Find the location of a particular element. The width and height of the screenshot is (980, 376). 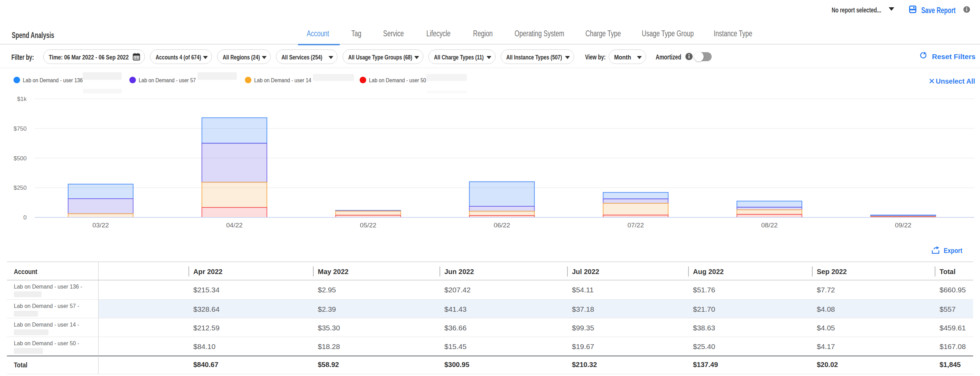

svg-text: 06/22 is located at coordinates (502, 225).